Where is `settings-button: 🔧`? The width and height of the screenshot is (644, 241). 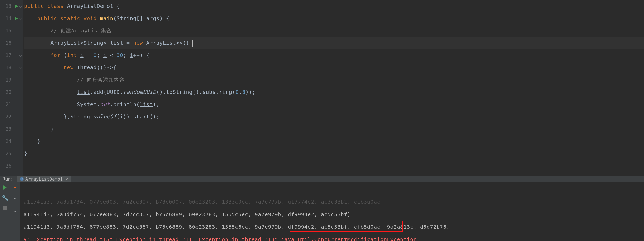
settings-button: 🔧 is located at coordinates (5, 198).